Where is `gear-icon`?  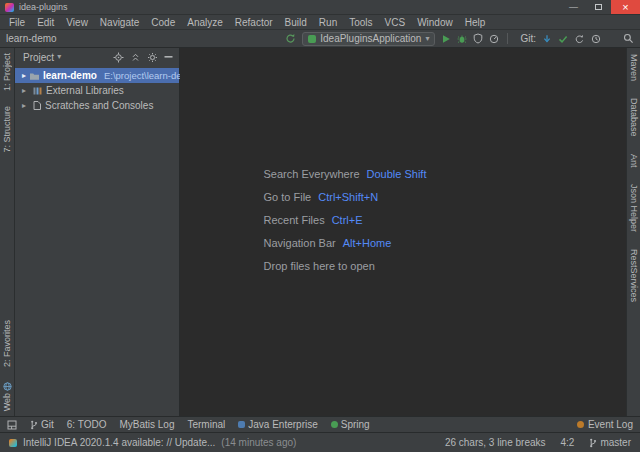 gear-icon is located at coordinates (152, 58).